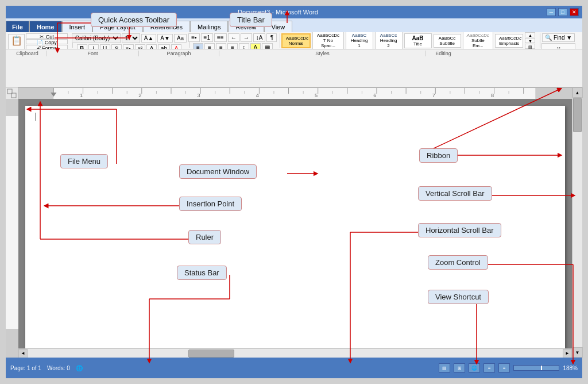  I want to click on window-controls: ─ □ ✕, so click(563, 12).